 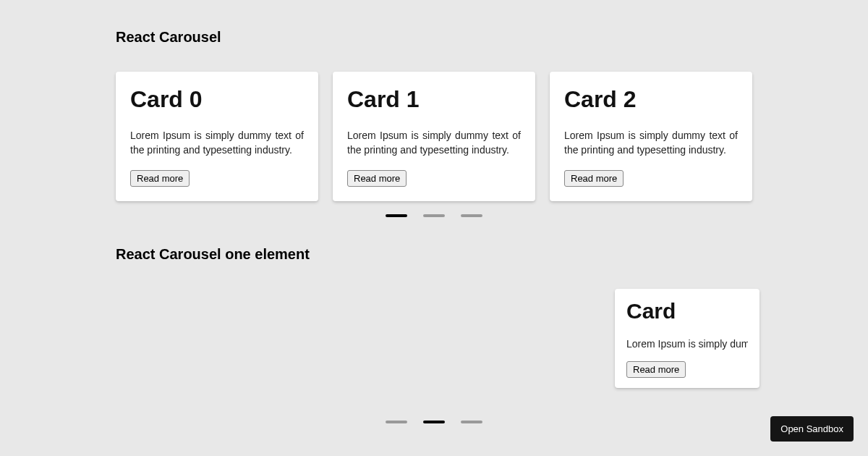 I want to click on card-title: Card 2, so click(x=651, y=100).